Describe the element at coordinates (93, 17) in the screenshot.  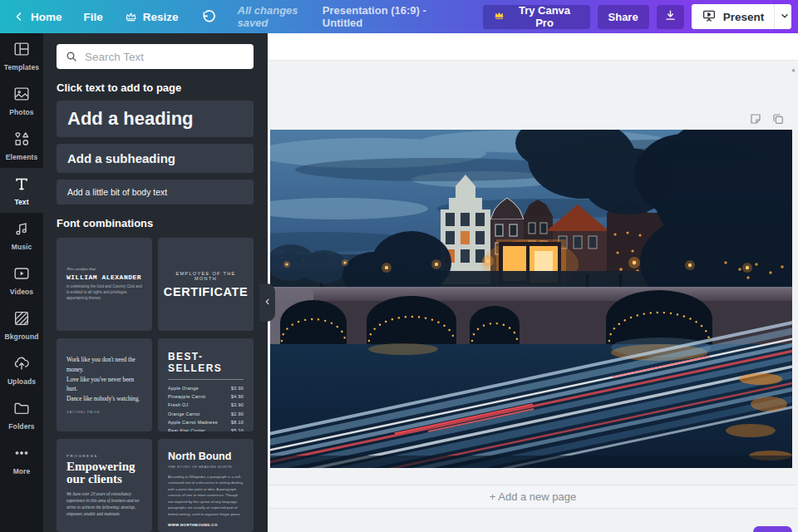
I see `file-menu-button: File` at that location.